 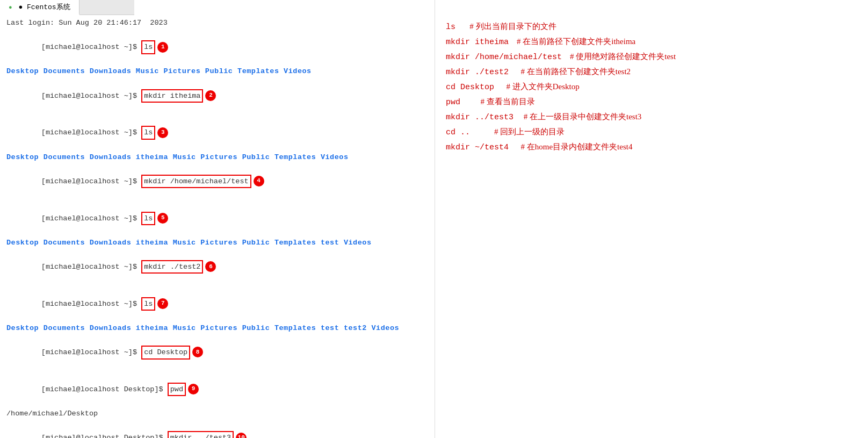 What do you see at coordinates (512, 26) in the screenshot?
I see `note-comment-1: # 列出当前目录下的文件` at bounding box center [512, 26].